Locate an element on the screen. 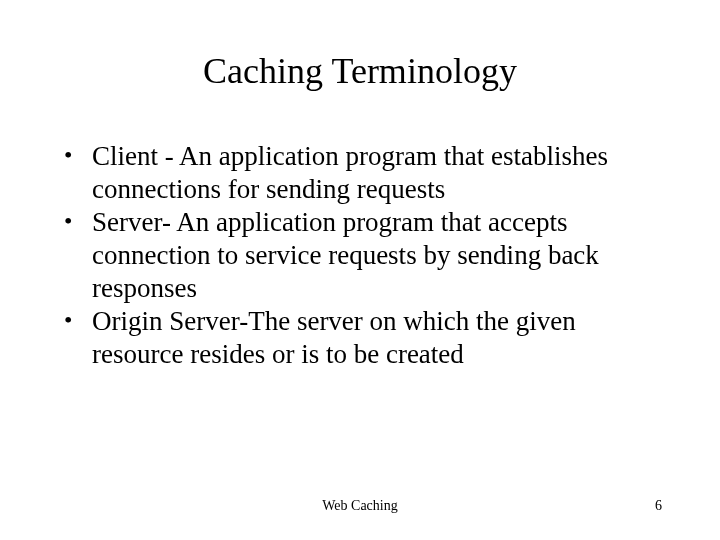 The height and width of the screenshot is (540, 720). slide-title: Caching Terminology is located at coordinates (360, 71).